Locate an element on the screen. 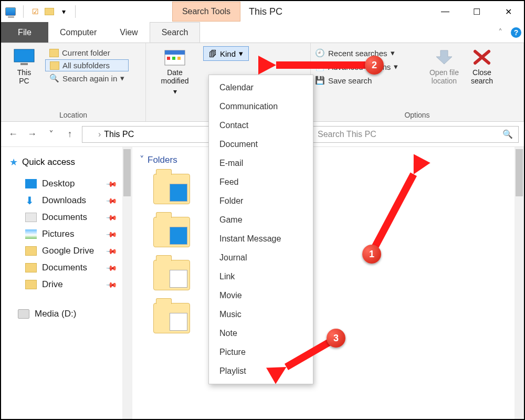  kind-option-folder: Folder is located at coordinates (261, 201).